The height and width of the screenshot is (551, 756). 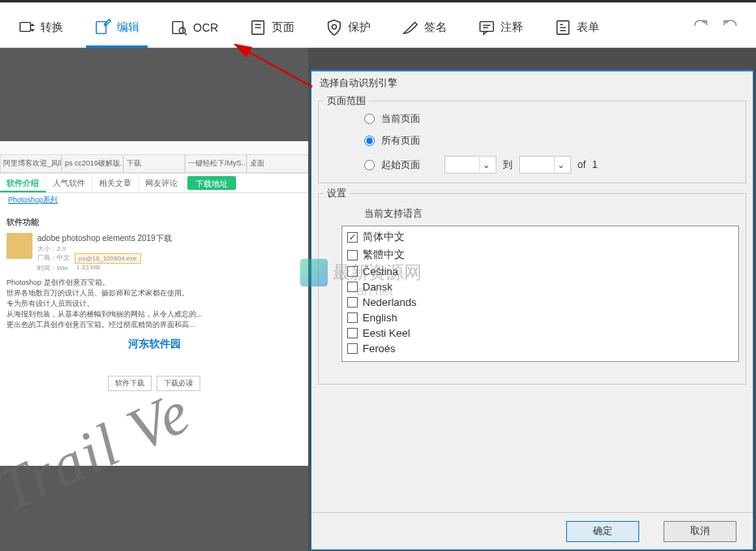 I want to click on edit-button: 编辑, so click(x=117, y=28).